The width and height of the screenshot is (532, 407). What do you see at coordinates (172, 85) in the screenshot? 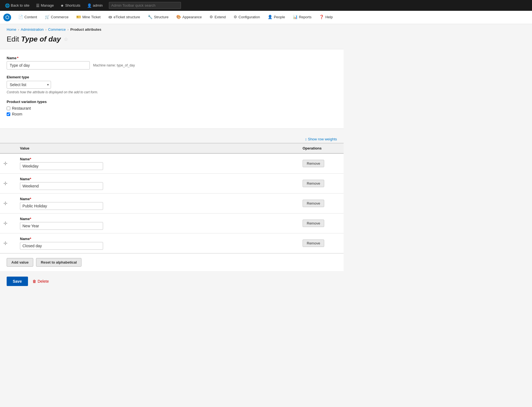
I see `element-type-field-group: Element type Select list ▾ Controls how …` at bounding box center [172, 85].